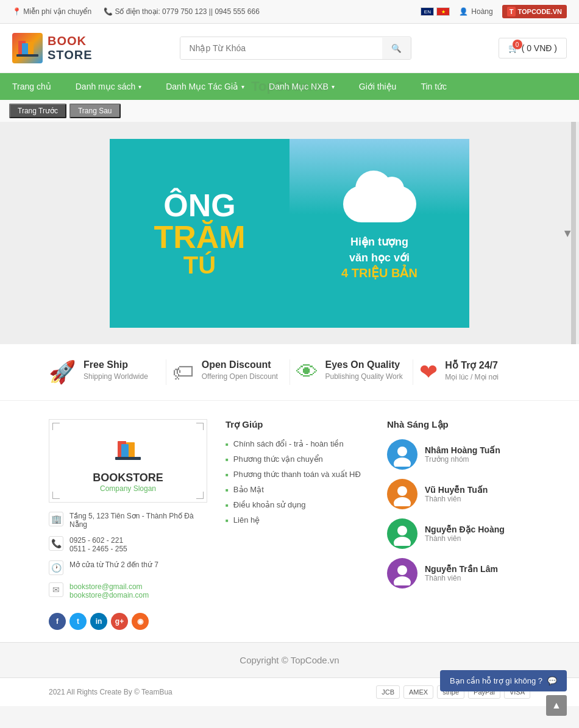 Image resolution: width=579 pixels, height=728 pixels. I want to click on feature-title-2: Eyes On Quality, so click(364, 365).